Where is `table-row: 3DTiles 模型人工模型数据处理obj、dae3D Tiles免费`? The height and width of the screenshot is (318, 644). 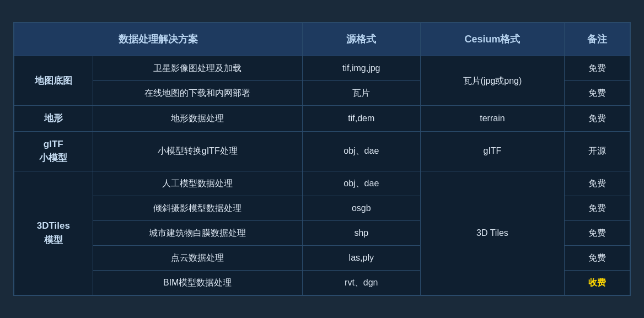
table-row: 3DTiles 模型人工模型数据处理obj、dae3D Tiles免费 is located at coordinates (322, 183).